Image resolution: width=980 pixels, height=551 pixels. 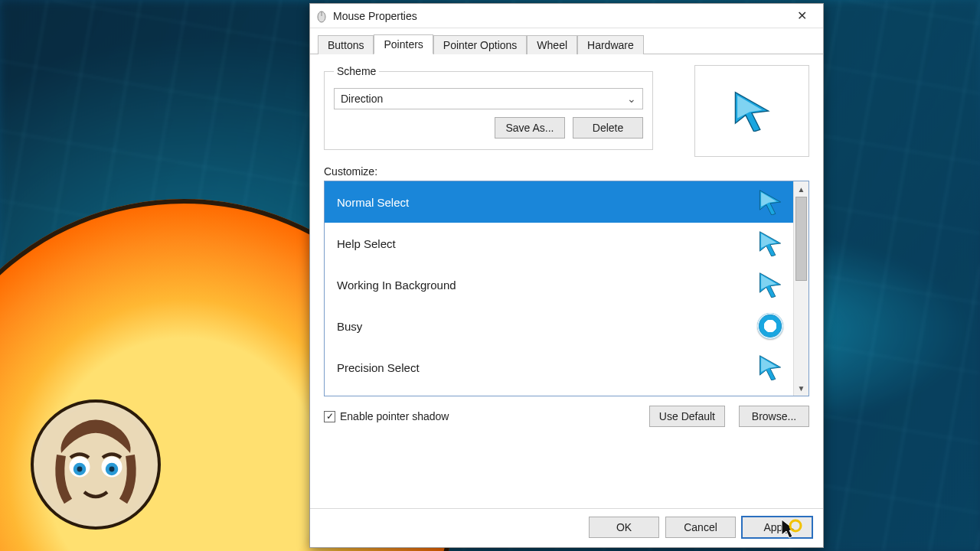 I want to click on delete-button: Delete, so click(x=608, y=128).